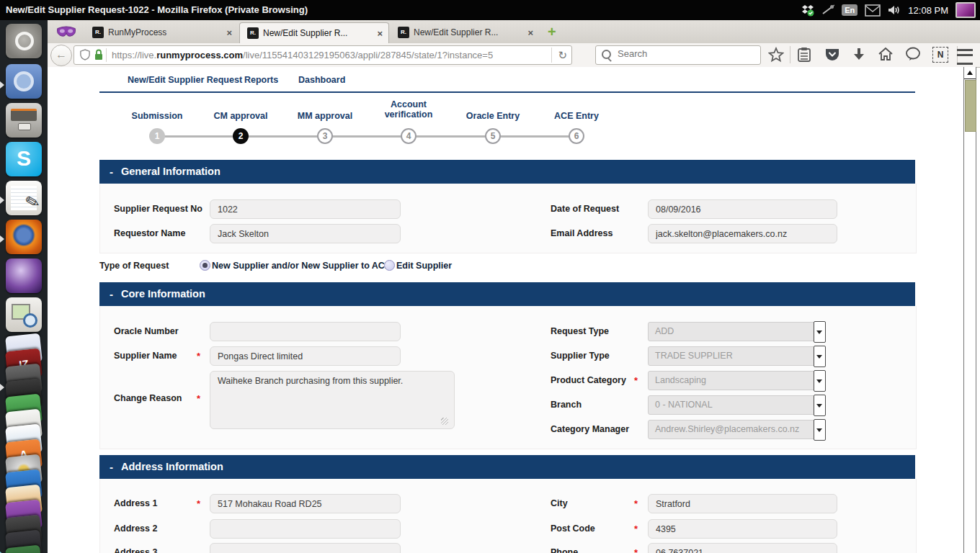 Image resolution: width=980 pixels, height=553 pixels. Describe the element at coordinates (970, 73) in the screenshot. I see `scroll-up-button` at that location.